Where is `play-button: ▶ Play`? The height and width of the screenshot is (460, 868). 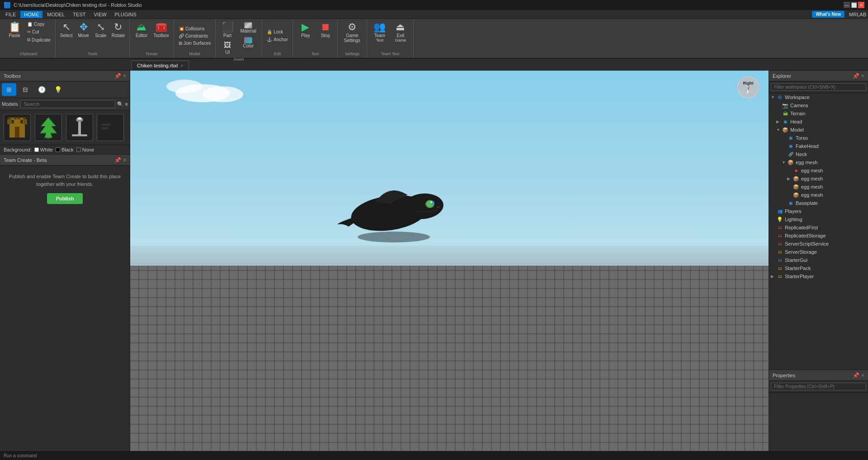 play-button: ▶ Play is located at coordinates (306, 30).